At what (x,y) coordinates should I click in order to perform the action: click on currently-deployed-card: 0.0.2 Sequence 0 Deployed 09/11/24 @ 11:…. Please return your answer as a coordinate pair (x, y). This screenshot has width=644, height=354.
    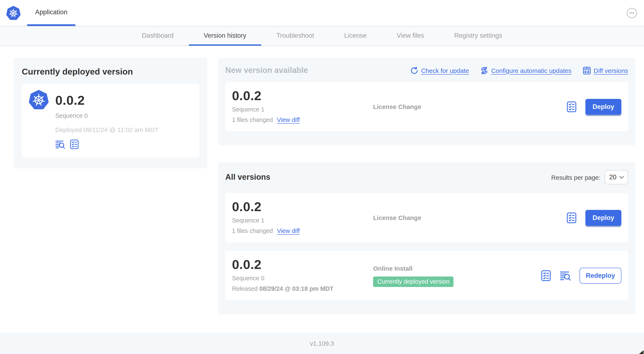
    Looking at the image, I should click on (110, 121).